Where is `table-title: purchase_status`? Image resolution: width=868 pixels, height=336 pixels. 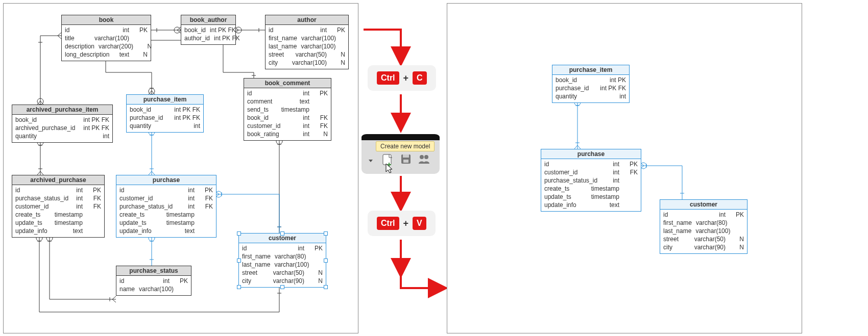
table-title: purchase_status is located at coordinates (154, 271).